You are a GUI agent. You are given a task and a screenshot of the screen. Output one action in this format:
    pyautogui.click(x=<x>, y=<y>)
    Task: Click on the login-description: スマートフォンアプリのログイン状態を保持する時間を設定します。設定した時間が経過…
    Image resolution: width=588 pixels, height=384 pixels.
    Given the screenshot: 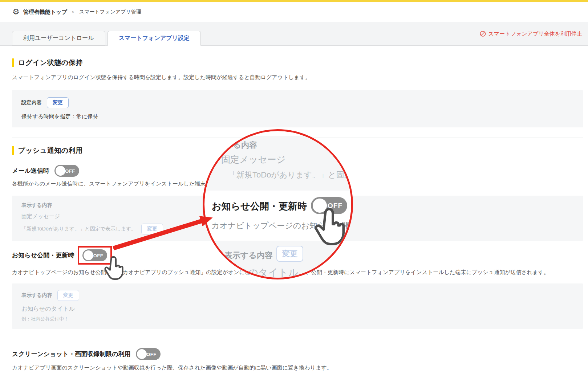 What is the action you would take?
    pyautogui.click(x=297, y=77)
    